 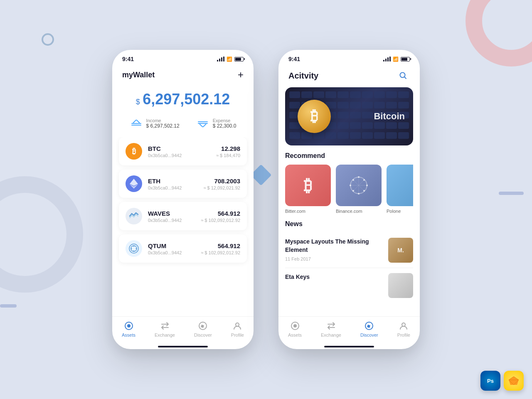 I want to click on crypto-item-eth: ETH 0x3b5ca0...9442 708.2003 ≈ $ 12,092,…, so click(x=183, y=184).